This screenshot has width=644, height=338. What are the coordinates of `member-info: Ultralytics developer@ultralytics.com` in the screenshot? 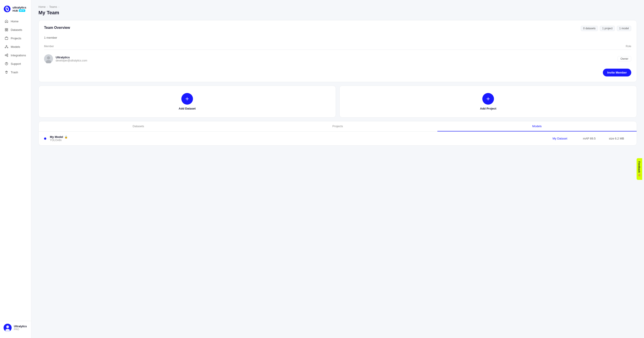 It's located at (336, 59).